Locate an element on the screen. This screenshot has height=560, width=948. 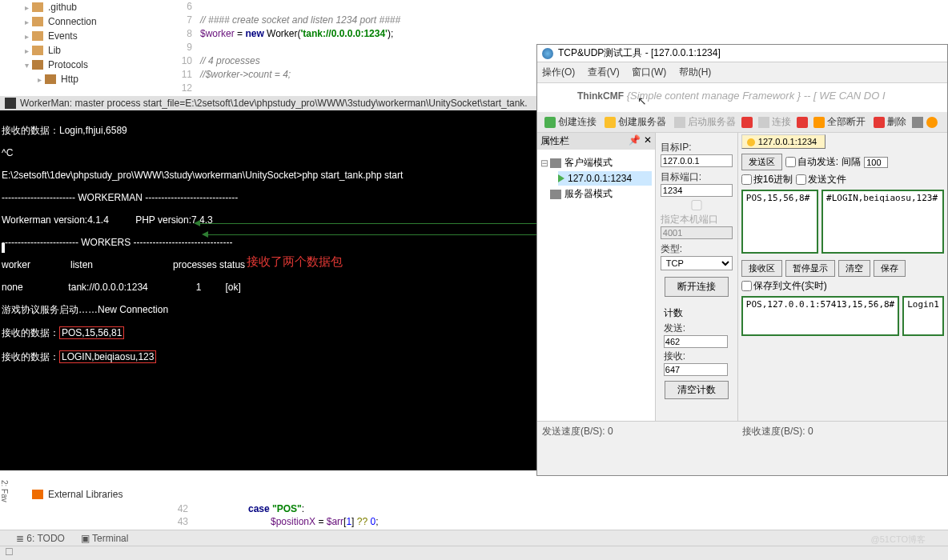
ide-status-bar: ☐ is located at coordinates (474, 553).